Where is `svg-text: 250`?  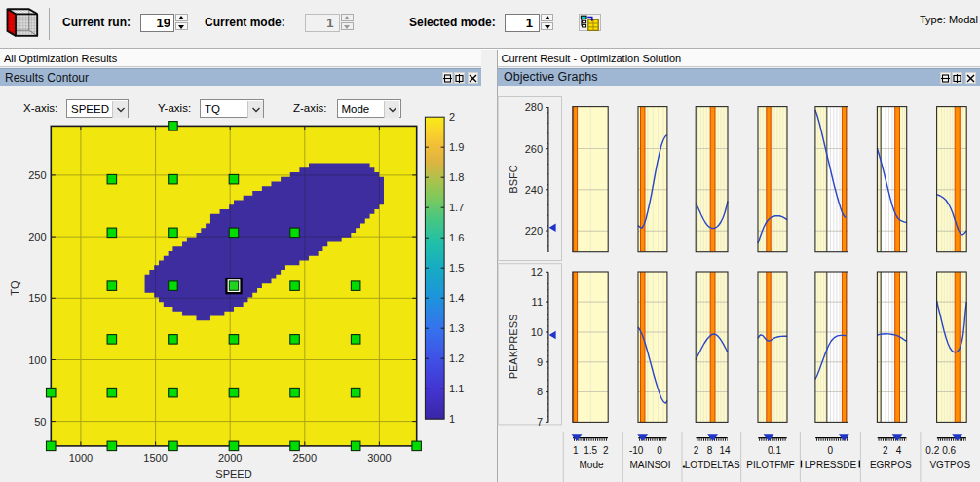
svg-text: 250 is located at coordinates (37, 175).